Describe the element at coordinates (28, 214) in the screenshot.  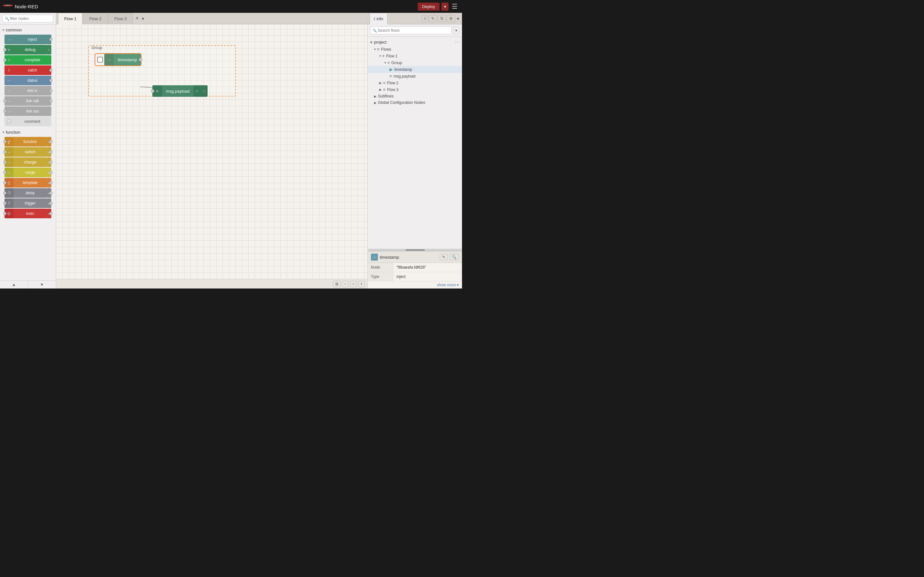
I see `node-exec: ⚙ exec ◀` at that location.